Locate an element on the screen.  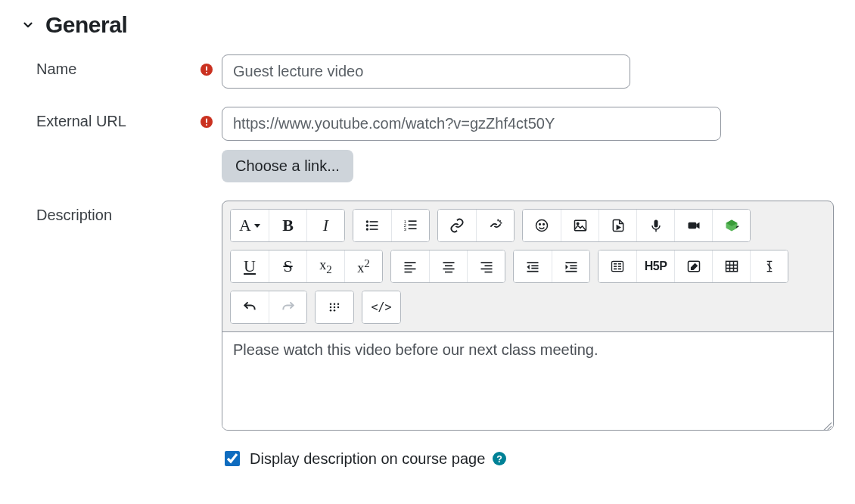
equation-button is located at coordinates (617, 266).